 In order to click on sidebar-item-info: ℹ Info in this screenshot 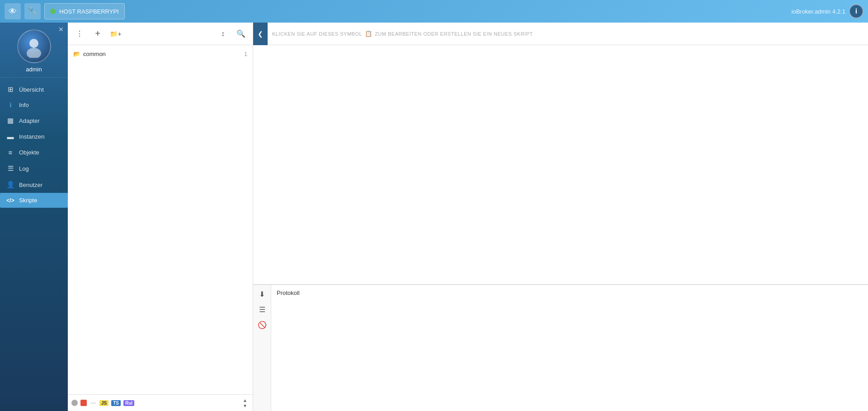, I will do `click(34, 105)`.